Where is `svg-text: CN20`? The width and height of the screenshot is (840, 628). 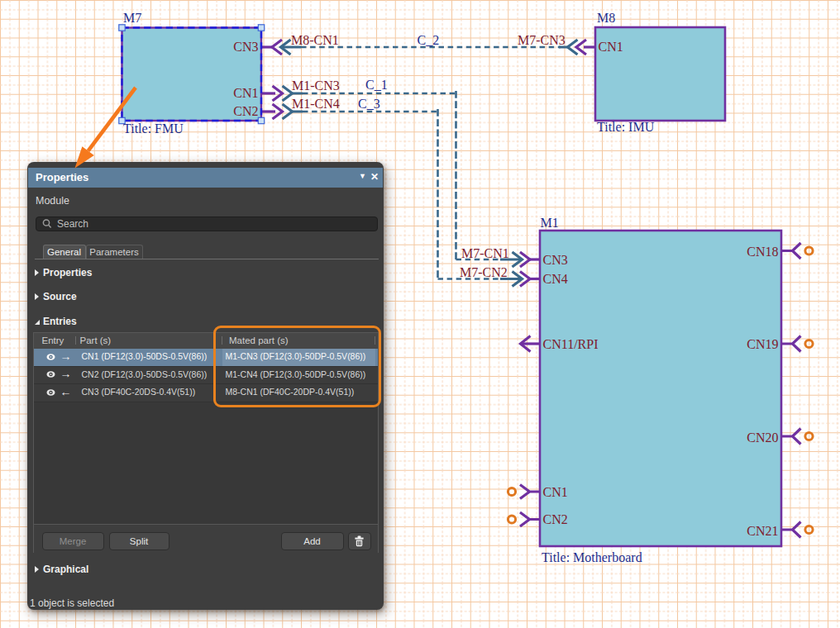
svg-text: CN20 is located at coordinates (762, 438).